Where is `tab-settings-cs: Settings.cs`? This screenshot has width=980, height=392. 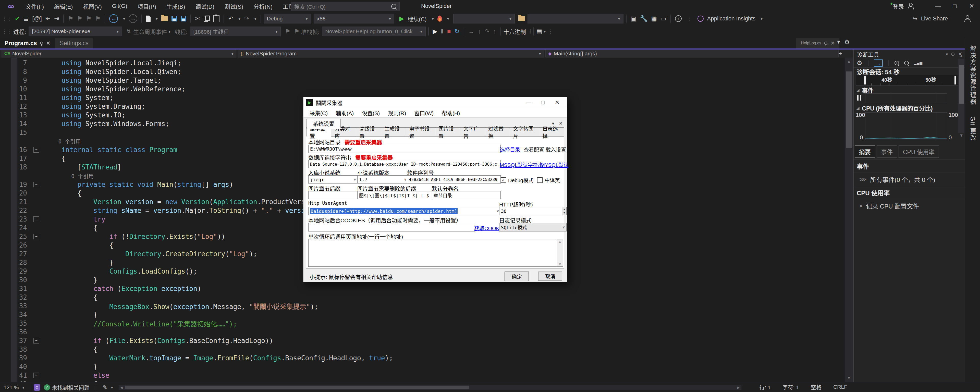
tab-settings-cs: Settings.cs is located at coordinates (75, 43).